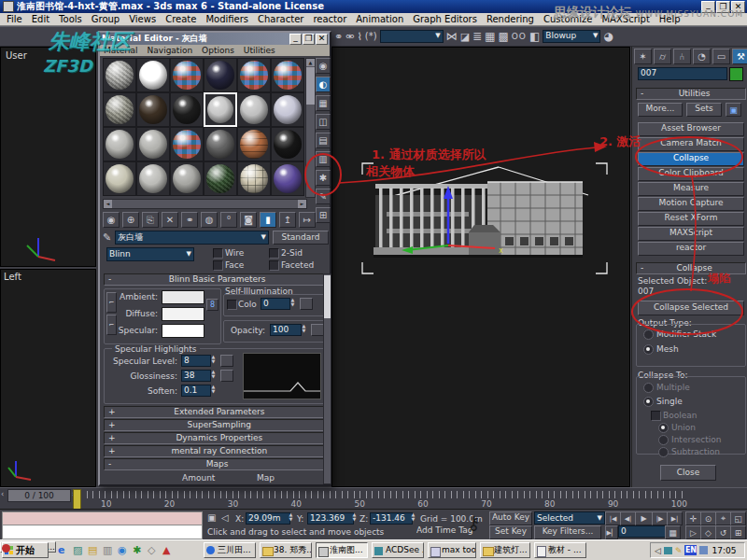 The width and height of the screenshot is (747, 560). What do you see at coordinates (78, 551) in the screenshot?
I see `quicklaunch-desktop-icon: ▨` at bounding box center [78, 551].